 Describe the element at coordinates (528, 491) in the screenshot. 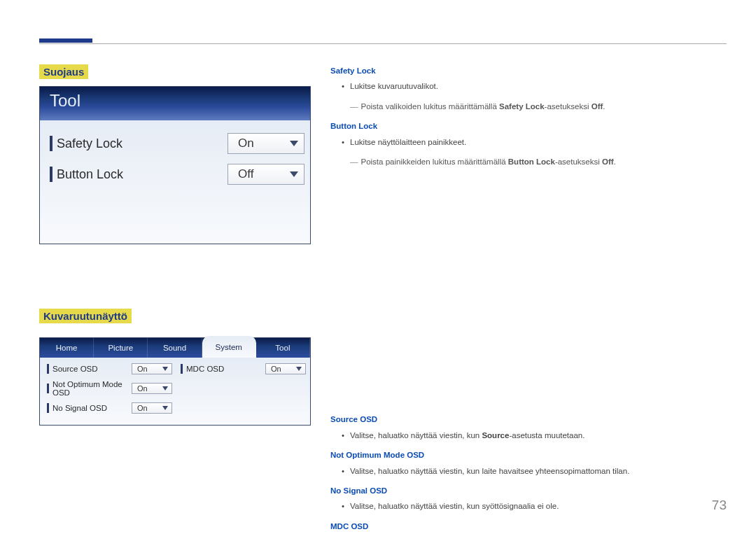

I see `label-no-signal-osd: No Signal OSD` at that location.